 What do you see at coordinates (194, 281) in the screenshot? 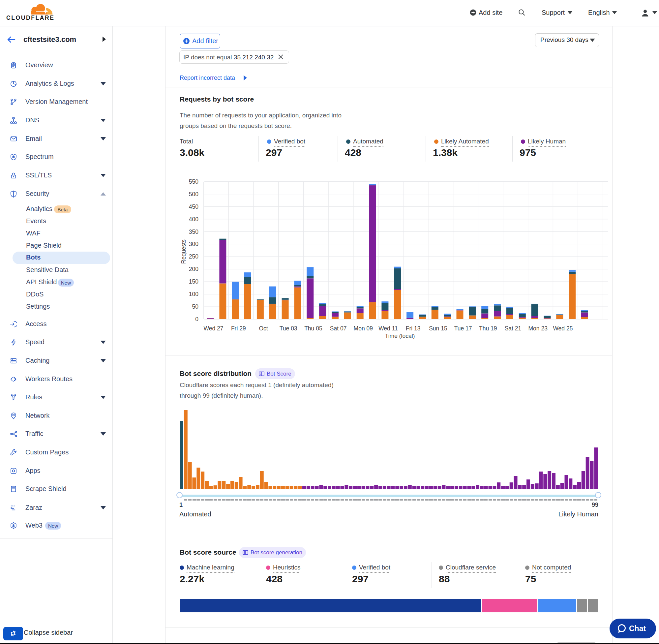
I see `svg-text: 150` at bounding box center [194, 281].